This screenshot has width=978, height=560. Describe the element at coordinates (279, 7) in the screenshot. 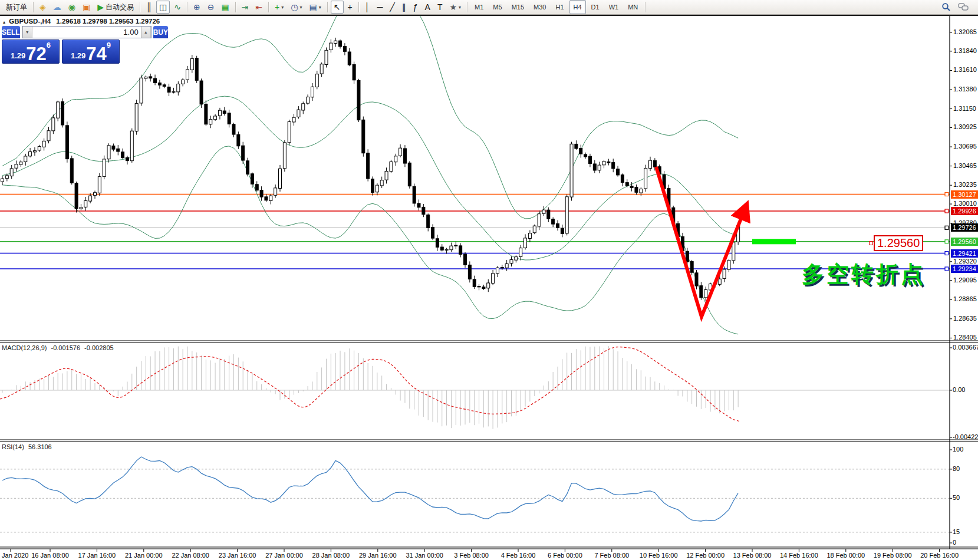

I see `indicators-button: +▾` at that location.